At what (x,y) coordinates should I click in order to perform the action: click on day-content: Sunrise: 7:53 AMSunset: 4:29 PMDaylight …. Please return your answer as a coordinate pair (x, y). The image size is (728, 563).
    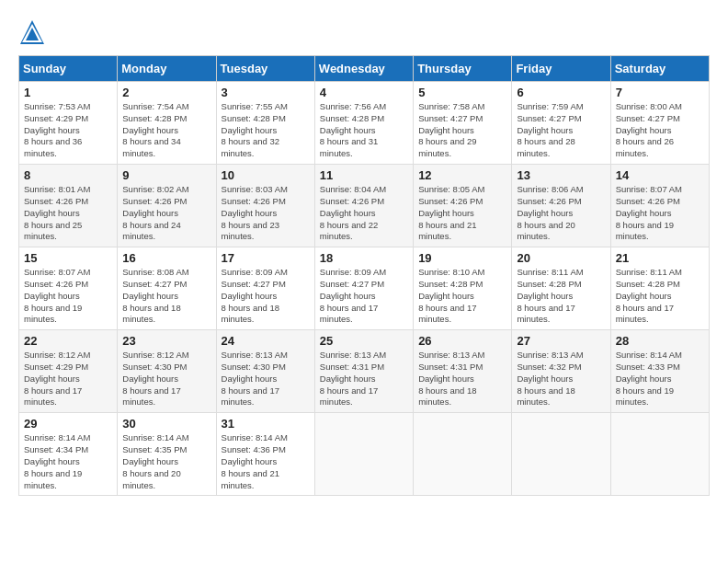
    Looking at the image, I should click on (68, 131).